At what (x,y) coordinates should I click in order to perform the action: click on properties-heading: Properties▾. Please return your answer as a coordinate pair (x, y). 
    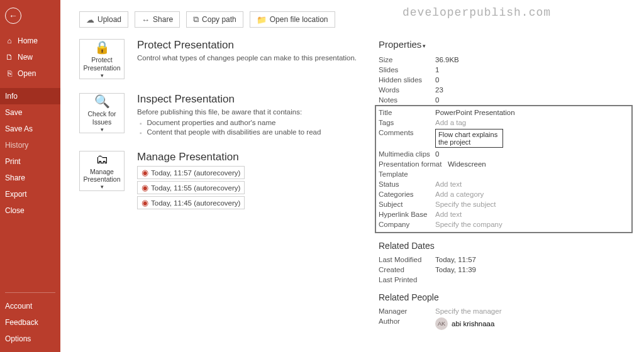
    Looking at the image, I should click on (506, 44).